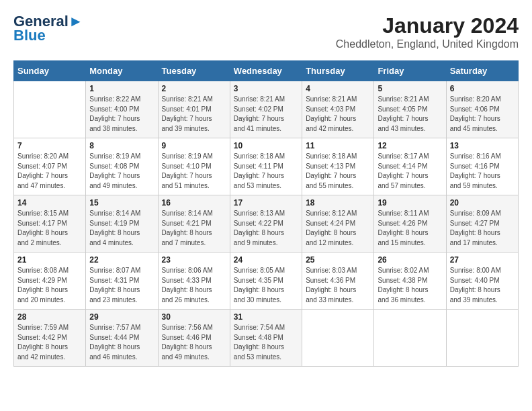 The image size is (532, 411). What do you see at coordinates (122, 228) in the screenshot?
I see `day-info: Sunrise: 8:14 AM Sunset: 4:19 PM Dayligh…` at bounding box center [122, 228].